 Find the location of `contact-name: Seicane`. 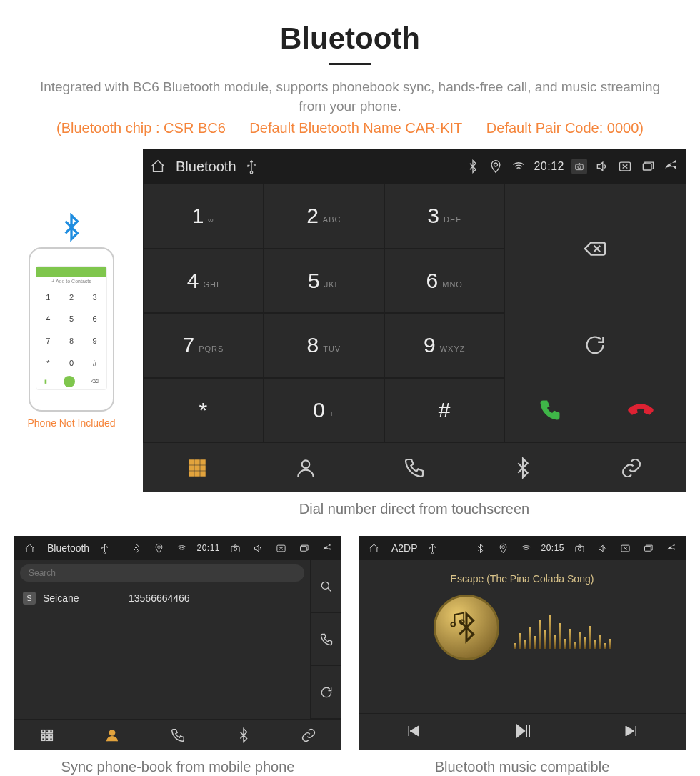

contact-name: Seicane is located at coordinates (86, 598).